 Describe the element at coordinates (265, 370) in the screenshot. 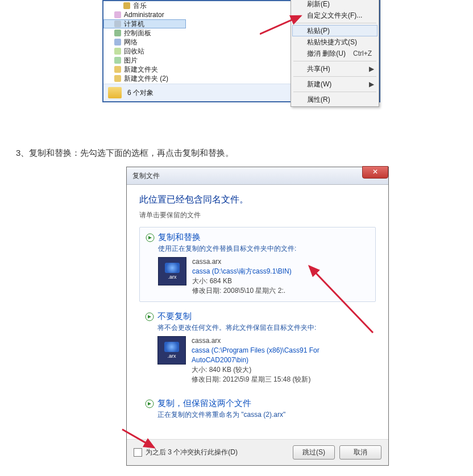

I see `file-size: 大小: 840 KB (较大)` at that location.